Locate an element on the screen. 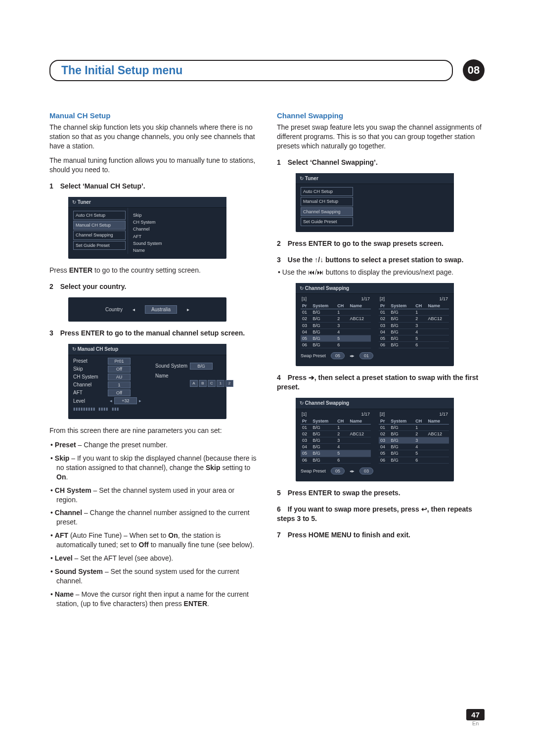  step-5-right: 5 Press ENTER to swap the presets. is located at coordinates (381, 493).